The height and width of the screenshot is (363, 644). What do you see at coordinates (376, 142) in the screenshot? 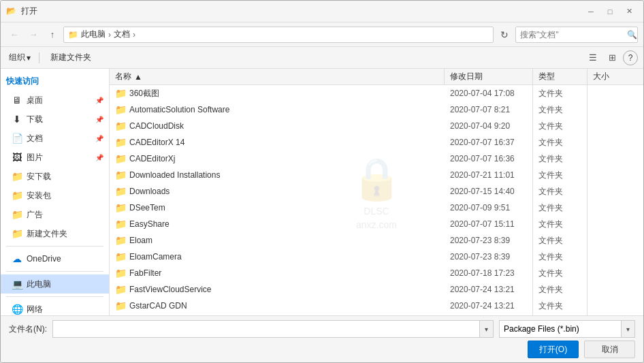
I see `table-row: 📁 CADEditorX 14 2020-07-07 16:37 文件夹` at bounding box center [376, 142].